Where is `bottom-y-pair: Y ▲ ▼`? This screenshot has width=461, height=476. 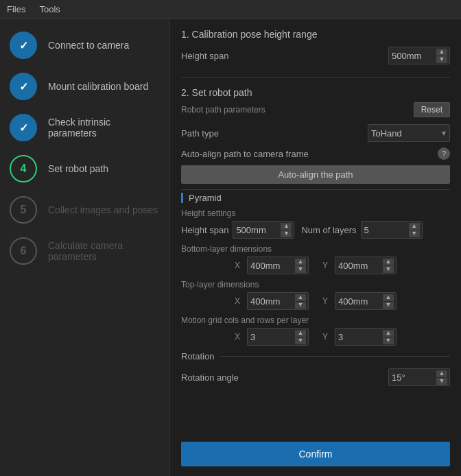 bottom-y-pair: Y ▲ ▼ is located at coordinates (359, 265).